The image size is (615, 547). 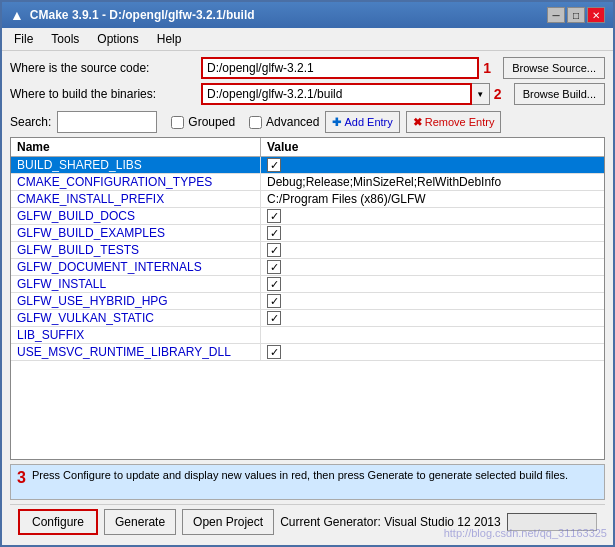 What do you see at coordinates (362, 122) in the screenshot?
I see `add-entry-button: ✚ Add Entry` at bounding box center [362, 122].